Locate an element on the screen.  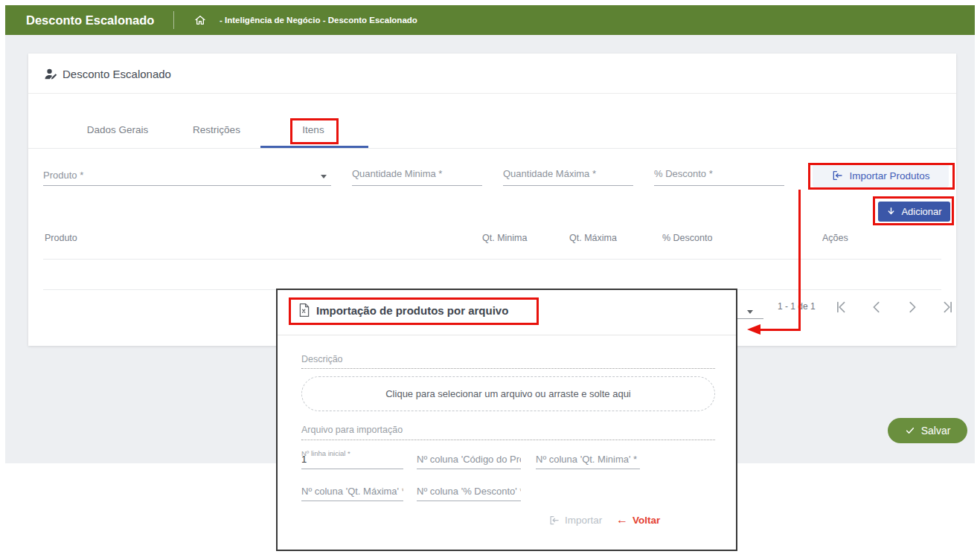
adicionar-button: Adicionar is located at coordinates (914, 211).